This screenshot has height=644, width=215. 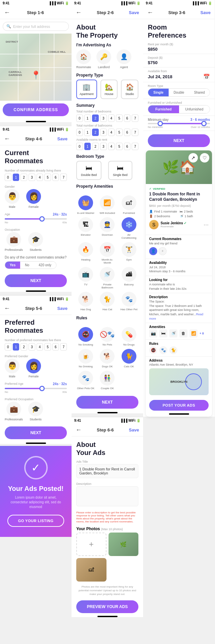 What do you see at coordinates (32, 177) in the screenshot?
I see `num-3-4: 3` at bounding box center [32, 177].